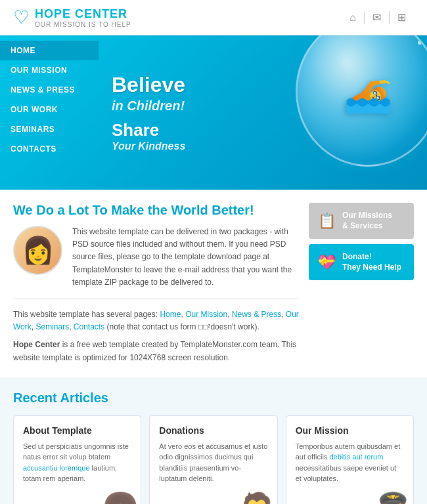 The width and height of the screenshot is (427, 504). What do you see at coordinates (361, 220) in the screenshot?
I see `missions-card: 📋 Our Missions& Services` at bounding box center [361, 220].